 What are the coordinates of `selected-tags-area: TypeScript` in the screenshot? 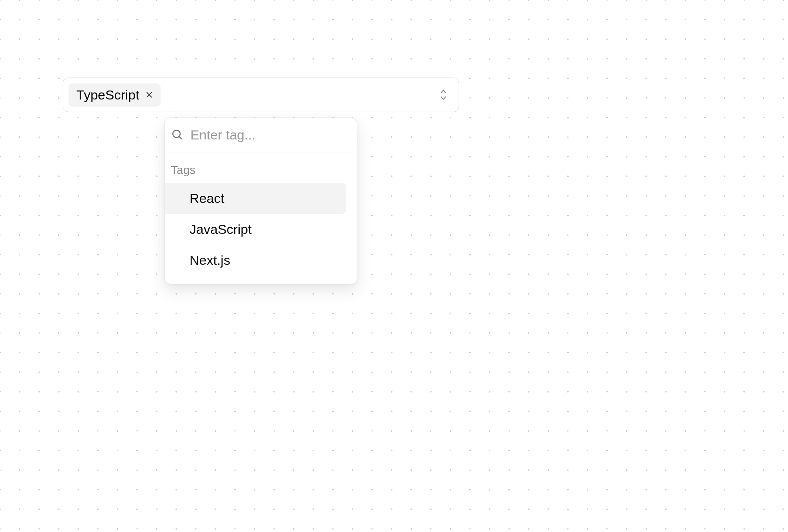 It's located at (114, 95).